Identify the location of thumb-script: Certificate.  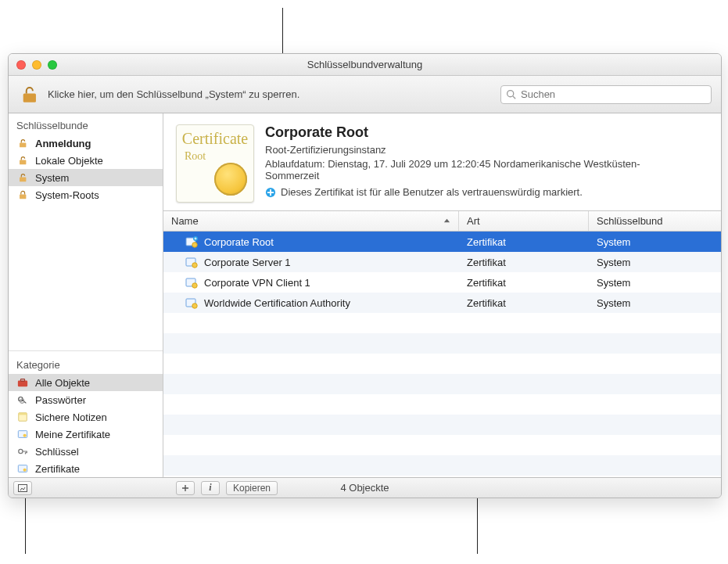
(215, 139).